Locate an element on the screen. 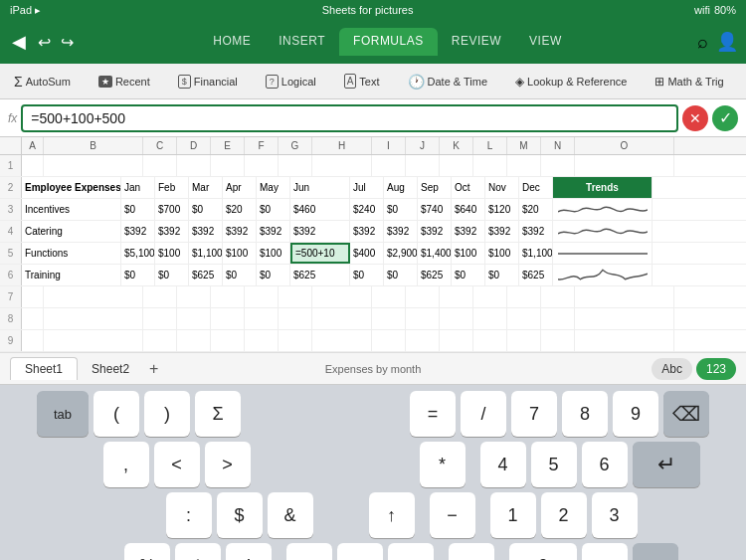  123-mode-button: 123 is located at coordinates (716, 369).